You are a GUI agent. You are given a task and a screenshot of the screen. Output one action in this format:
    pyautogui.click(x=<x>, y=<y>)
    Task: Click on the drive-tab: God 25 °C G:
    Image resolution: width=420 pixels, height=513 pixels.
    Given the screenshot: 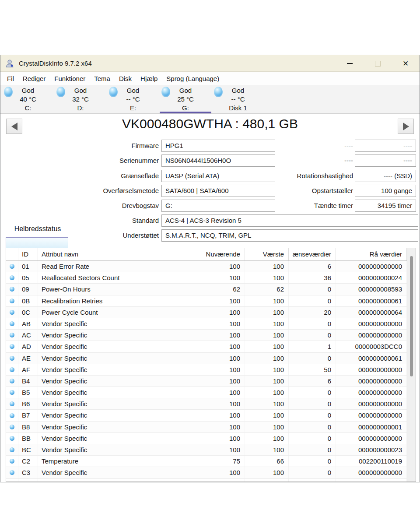 What is the action you would take?
    pyautogui.click(x=186, y=99)
    